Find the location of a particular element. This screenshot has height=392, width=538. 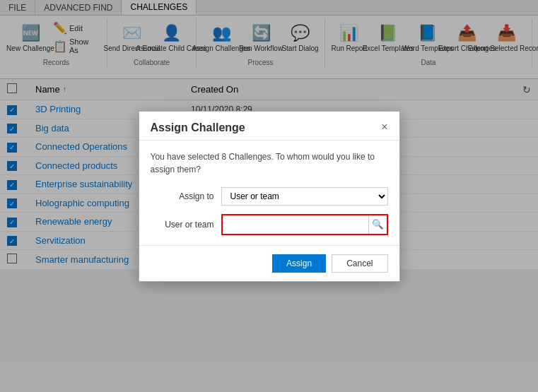

user-team-row: User or team 🔍 is located at coordinates (269, 225).